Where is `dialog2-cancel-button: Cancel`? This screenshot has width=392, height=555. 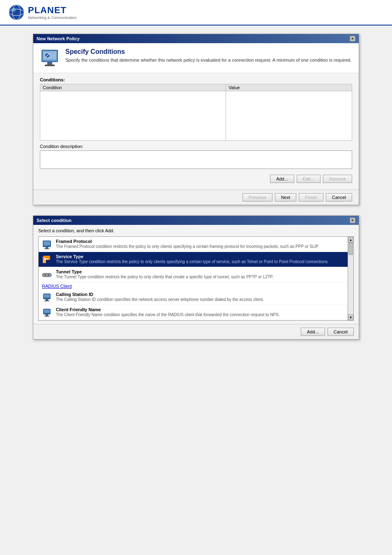 dialog2-cancel-button: Cancel is located at coordinates (341, 332).